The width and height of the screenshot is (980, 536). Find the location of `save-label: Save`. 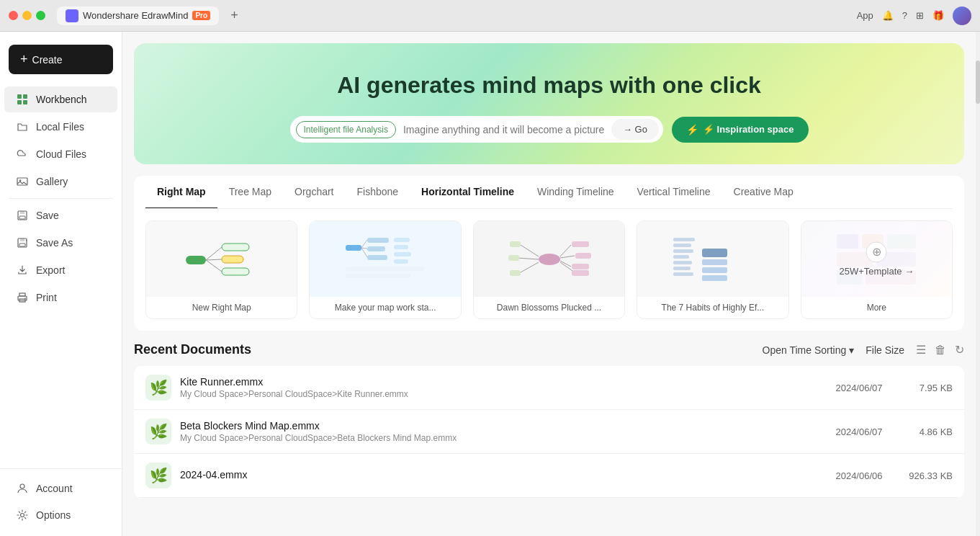

save-label: Save is located at coordinates (48, 215).